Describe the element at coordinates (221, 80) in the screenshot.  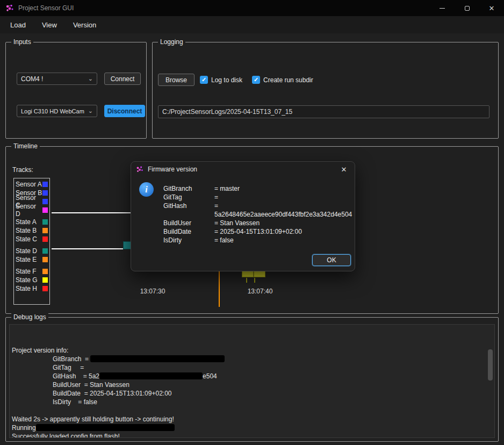
I see `log-to-disk-checkbox: ✓ Log to disk` at that location.